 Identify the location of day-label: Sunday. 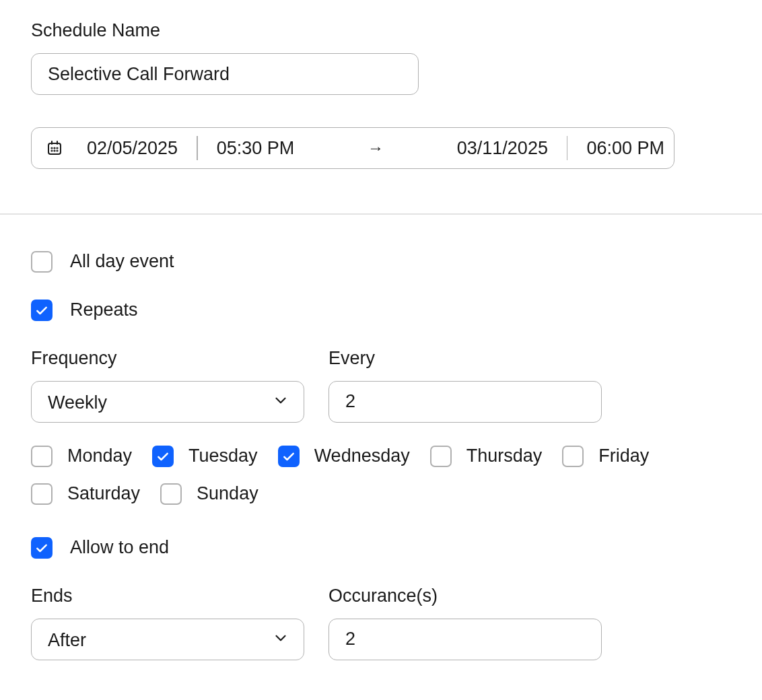
(228, 494).